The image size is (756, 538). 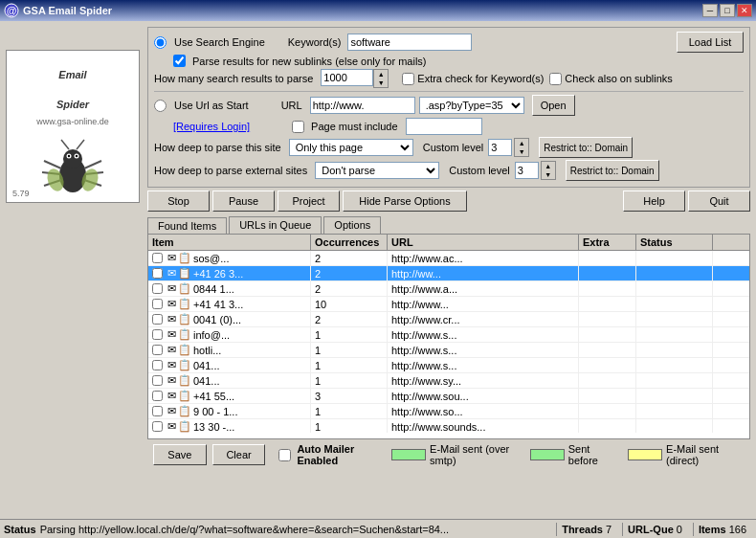 What do you see at coordinates (211, 126) in the screenshot?
I see `requires-login-link: [Requires Login]` at bounding box center [211, 126].